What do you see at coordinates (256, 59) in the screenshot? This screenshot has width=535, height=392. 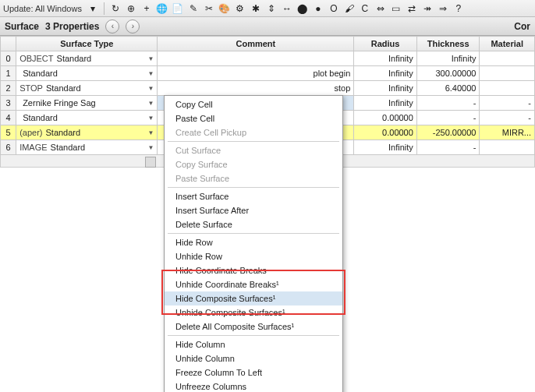 I see `comment-cell` at bounding box center [256, 59].